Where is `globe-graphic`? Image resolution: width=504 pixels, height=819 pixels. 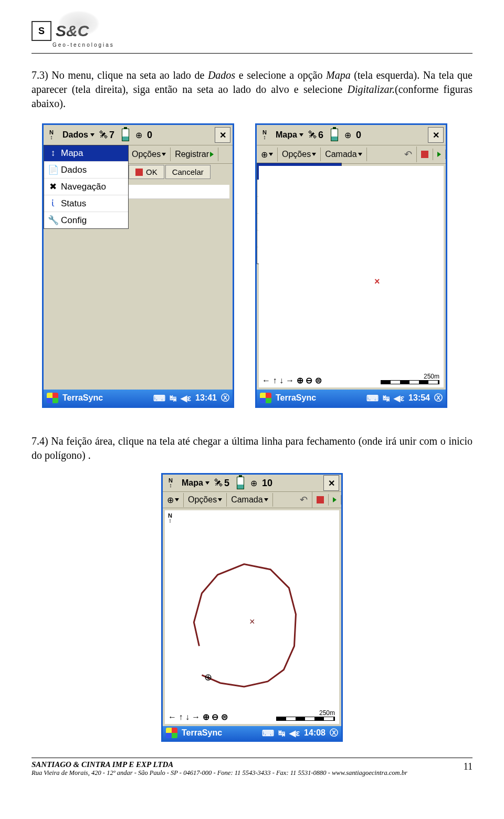
globe-graphic is located at coordinates (79, 24).